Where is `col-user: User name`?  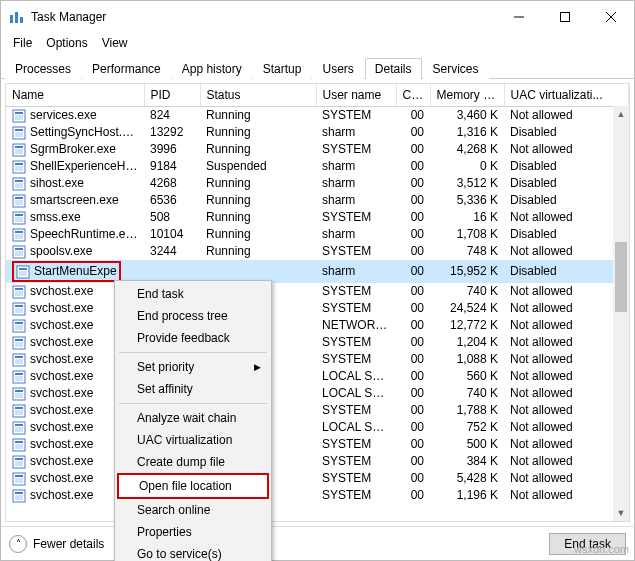
col-user: User name is located at coordinates (356, 96).